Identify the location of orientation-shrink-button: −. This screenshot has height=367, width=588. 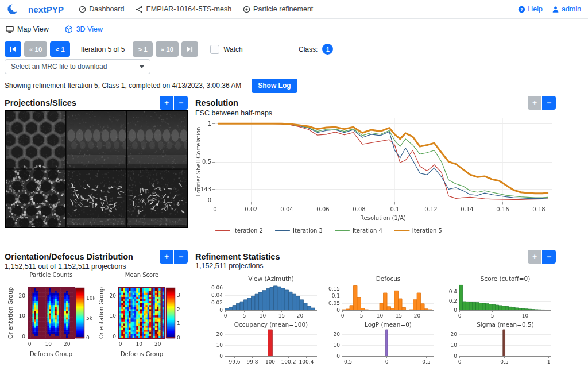
(181, 257).